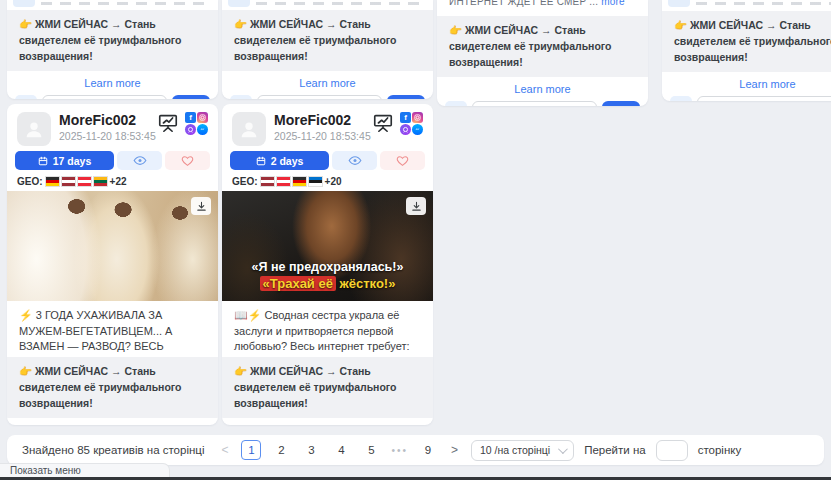 The height and width of the screenshot is (480, 831). Describe the element at coordinates (537, 4) in the screenshot. I see `cutoff-body-text: ИНТЕРНЕТ ЖДЁТ ЕЁ СМЕР ... more` at that location.